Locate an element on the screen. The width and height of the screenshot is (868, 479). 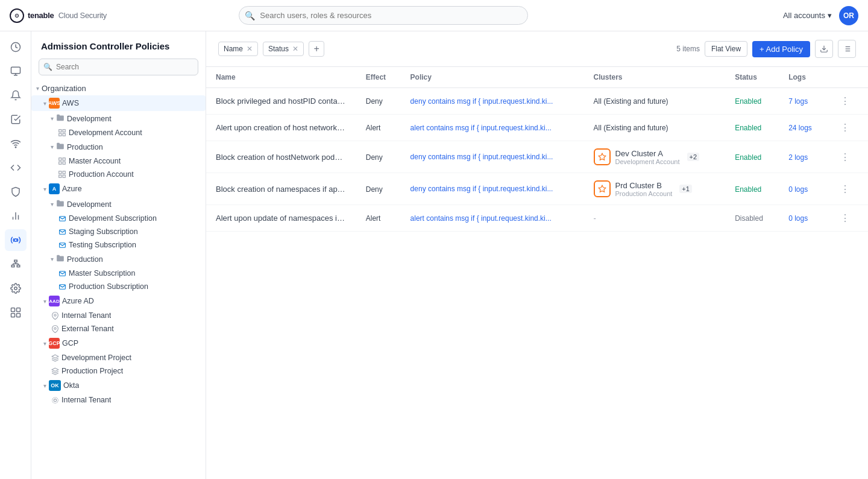
nav-policies is located at coordinates (16, 240).